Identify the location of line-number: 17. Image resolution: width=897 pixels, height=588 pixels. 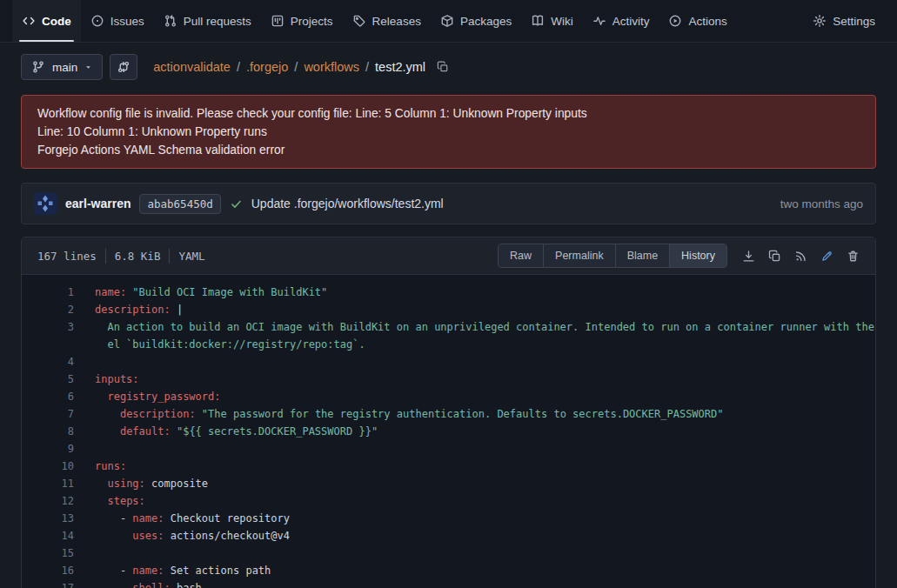
(48, 584).